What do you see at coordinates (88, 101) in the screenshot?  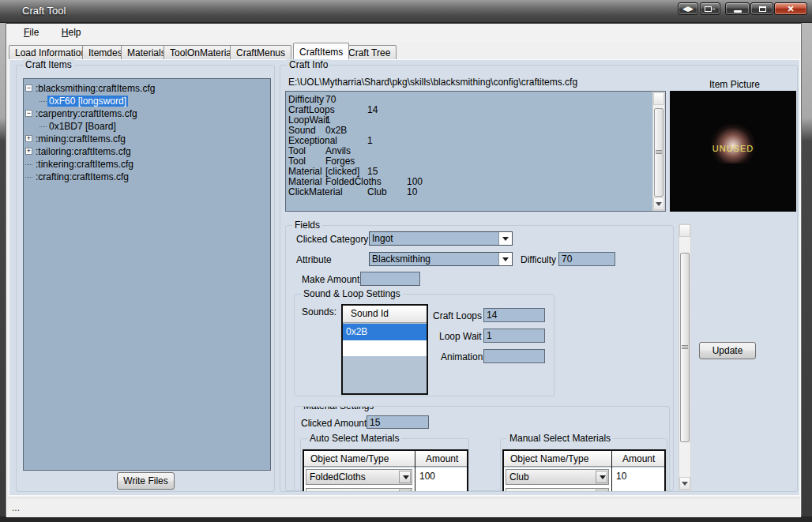 I see `tree-item-label: 0xF60 [longsword]` at bounding box center [88, 101].